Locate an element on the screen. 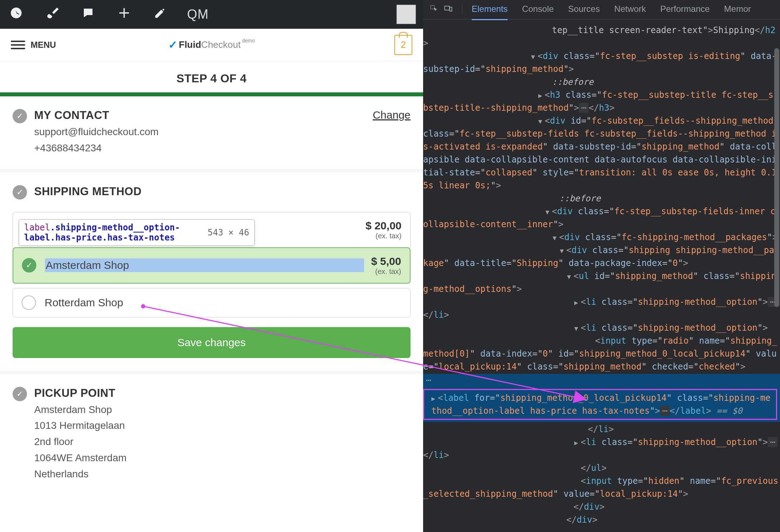 The height and width of the screenshot is (532, 780). dom-node: tep__title screen-reader-text">Shipping<… is located at coordinates (602, 37).